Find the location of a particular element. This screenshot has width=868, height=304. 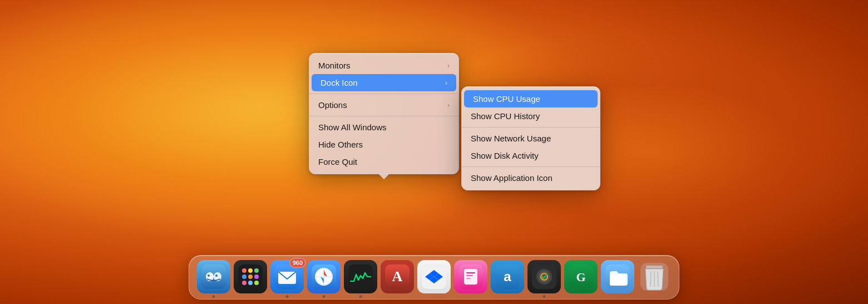

svg-text: A is located at coordinates (397, 276).